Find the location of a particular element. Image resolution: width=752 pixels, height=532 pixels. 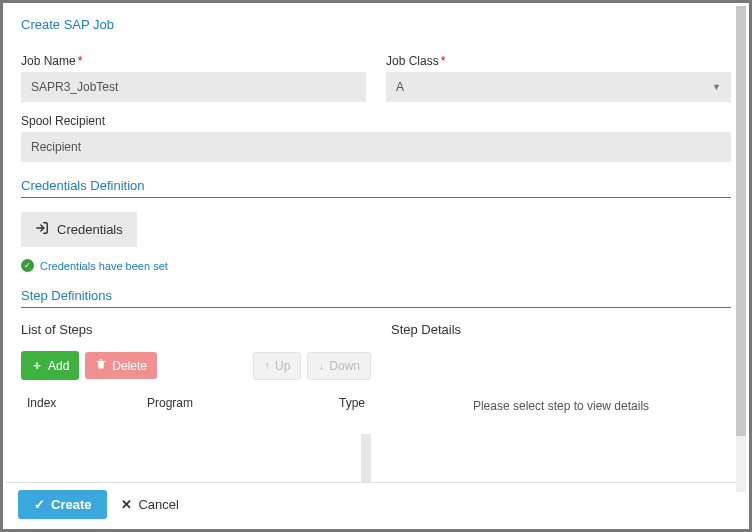

step-details-title: Step Details is located at coordinates (561, 330).